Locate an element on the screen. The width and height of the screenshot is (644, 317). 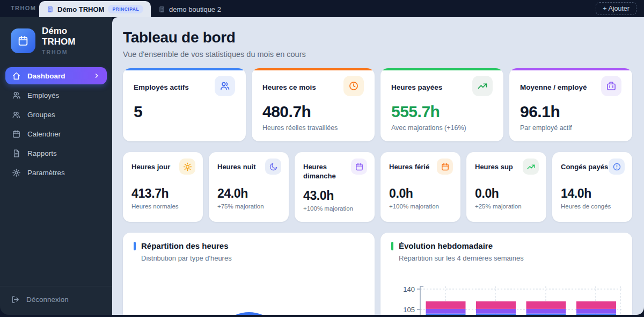
sidebar-footer: Déconnexion is located at coordinates (56, 300).